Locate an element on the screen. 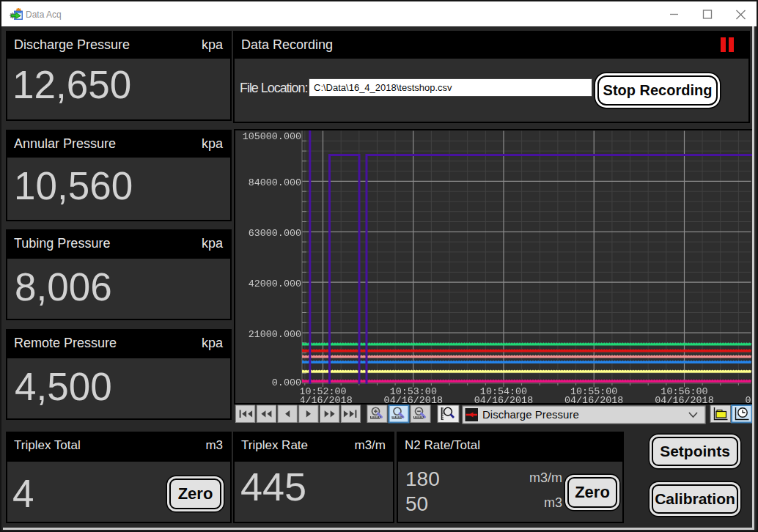  svg-text: 105000.000 is located at coordinates (272, 136).